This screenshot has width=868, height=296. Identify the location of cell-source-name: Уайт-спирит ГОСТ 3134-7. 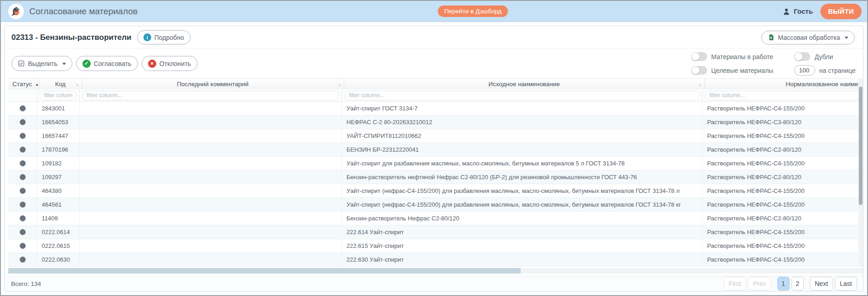
(522, 108).